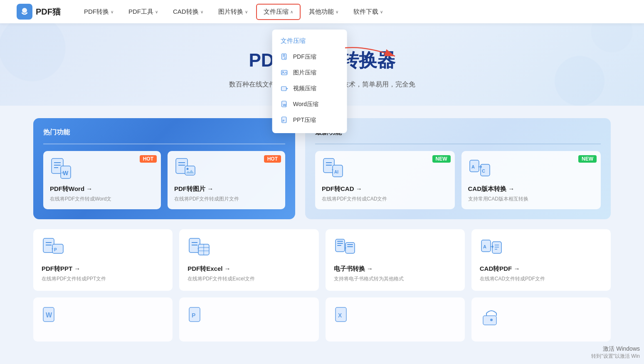 The image size is (644, 364). Describe the element at coordinates (310, 104) in the screenshot. I see `dropdown-item-word-compress: W Word压缩` at that location.